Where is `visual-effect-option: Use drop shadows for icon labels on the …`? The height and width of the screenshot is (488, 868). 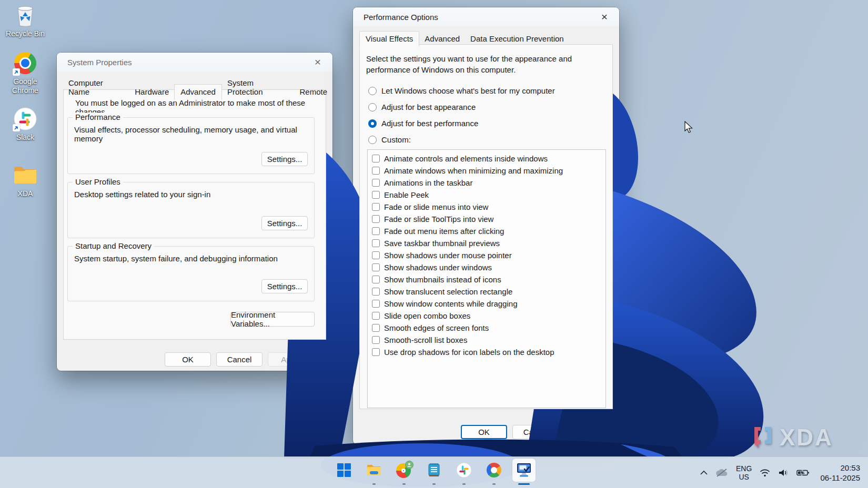 visual-effect-option: Use drop shadows for icon labels on the … is located at coordinates (487, 352).